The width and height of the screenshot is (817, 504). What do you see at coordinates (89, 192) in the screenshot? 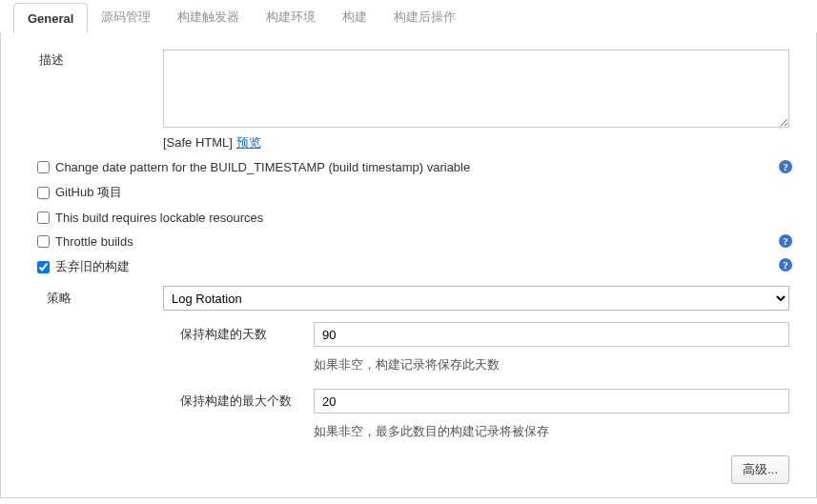
I see `option-github-project-label: GitHub 项目` at bounding box center [89, 192].